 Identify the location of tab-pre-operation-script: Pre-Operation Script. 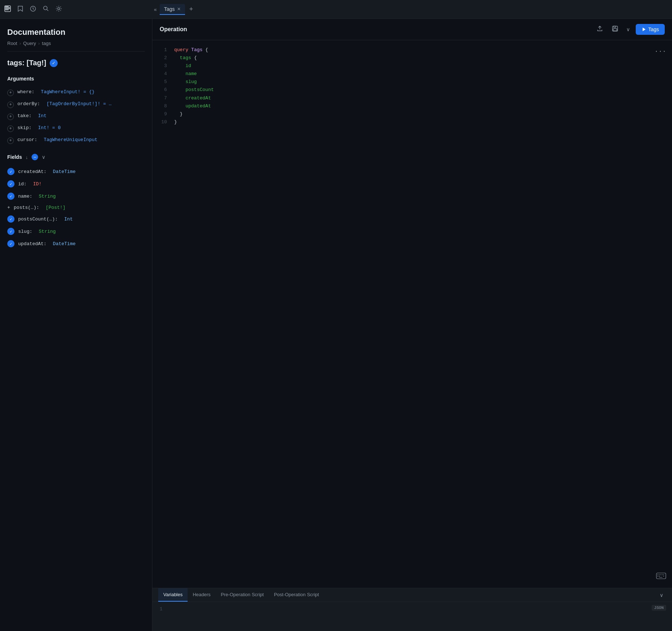
(242, 595).